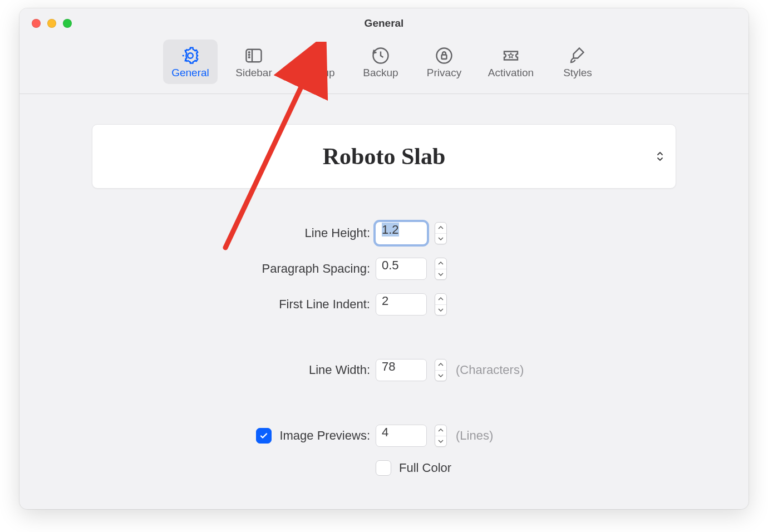  Describe the element at coordinates (441, 370) in the screenshot. I see `line-width-stepper` at that location.